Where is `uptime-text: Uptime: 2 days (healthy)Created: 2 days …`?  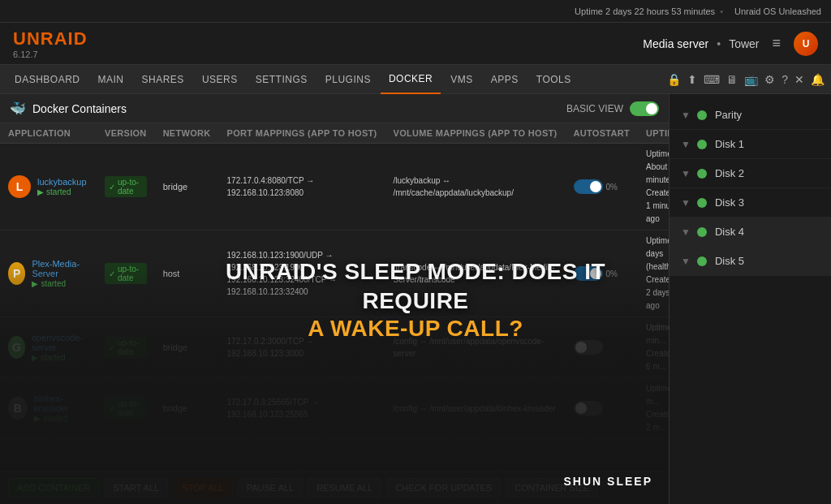 uptime-text: Uptime: 2 days (healthy)Created: 2 days … is located at coordinates (657, 273).